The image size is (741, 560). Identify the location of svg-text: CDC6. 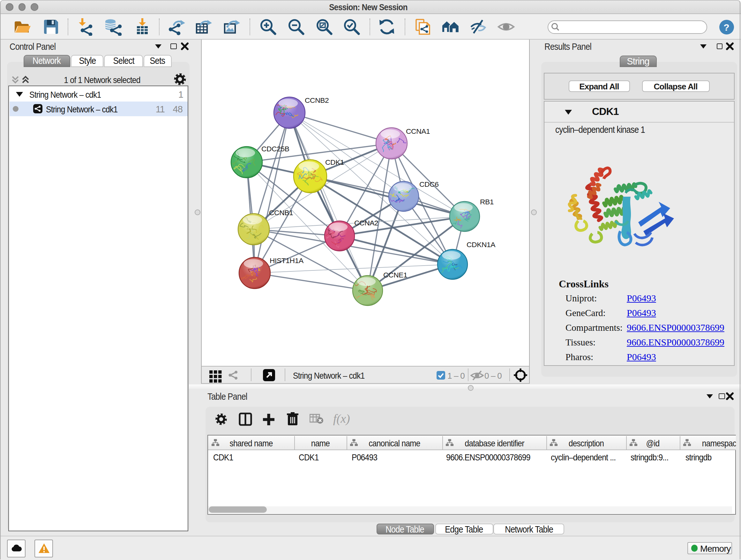
(429, 184).